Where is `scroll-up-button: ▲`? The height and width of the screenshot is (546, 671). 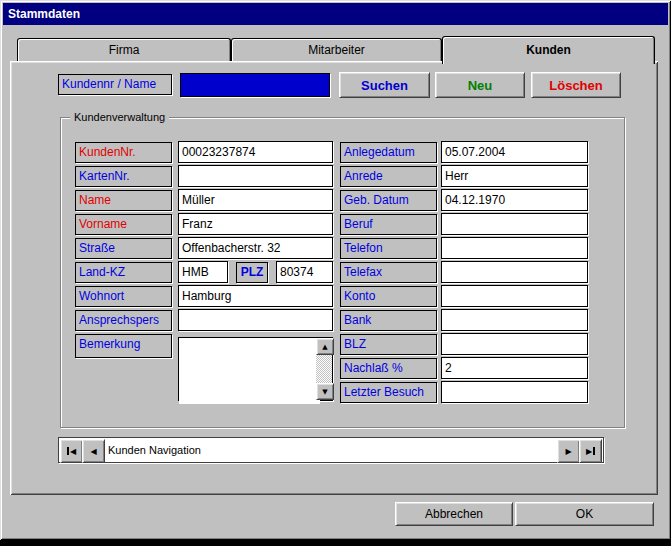 scroll-up-button: ▲ is located at coordinates (325, 346).